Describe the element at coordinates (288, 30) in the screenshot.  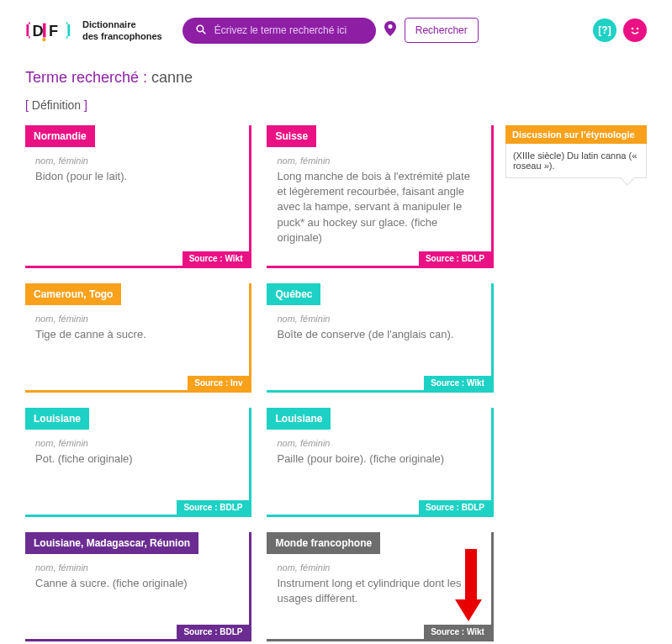
I see `search-input` at that location.